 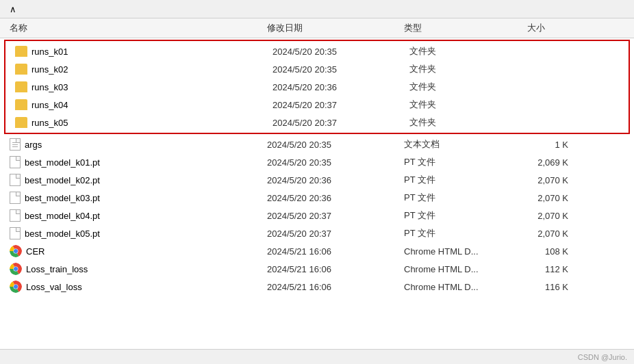 What do you see at coordinates (555, 287) in the screenshot?
I see `file-size-cell: 116 K` at bounding box center [555, 287].